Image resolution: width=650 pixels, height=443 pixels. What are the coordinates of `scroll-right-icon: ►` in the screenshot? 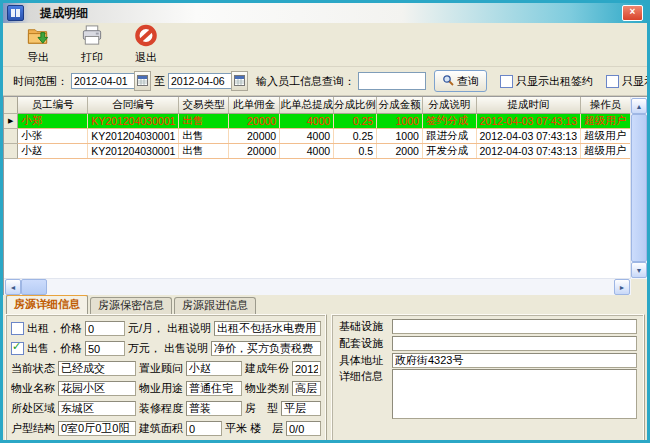 It's located at (622, 287).